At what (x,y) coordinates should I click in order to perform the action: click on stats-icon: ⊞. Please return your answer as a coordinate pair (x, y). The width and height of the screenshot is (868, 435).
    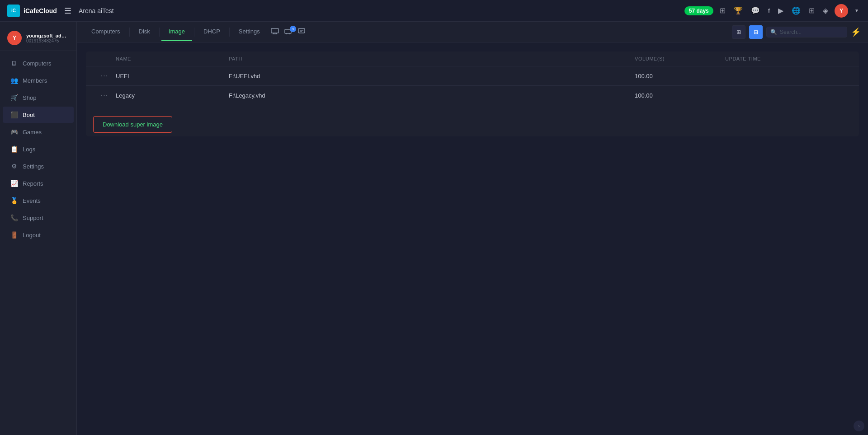
    Looking at the image, I should click on (722, 11).